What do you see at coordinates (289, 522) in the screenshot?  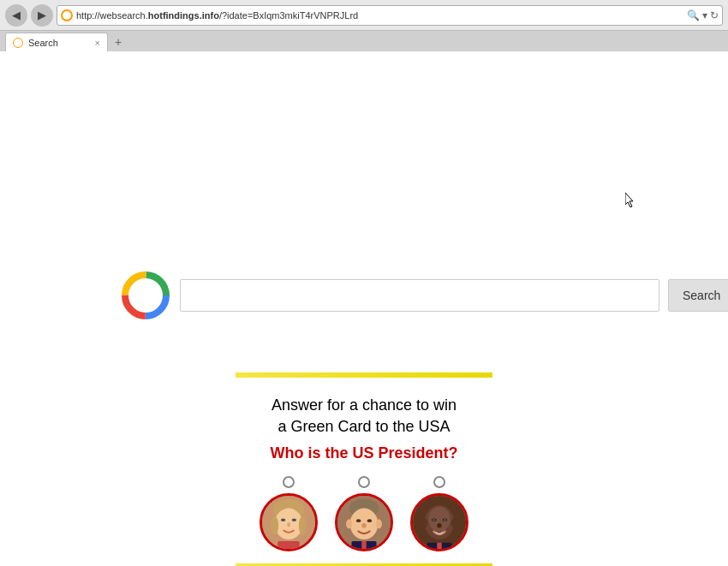 I see `person-circle-hillary` at bounding box center [289, 522].